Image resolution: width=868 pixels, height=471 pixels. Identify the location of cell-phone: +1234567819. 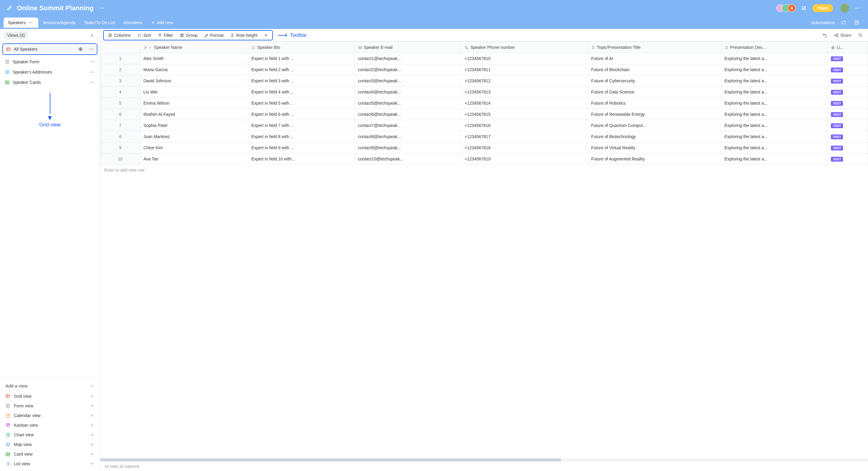
(525, 159).